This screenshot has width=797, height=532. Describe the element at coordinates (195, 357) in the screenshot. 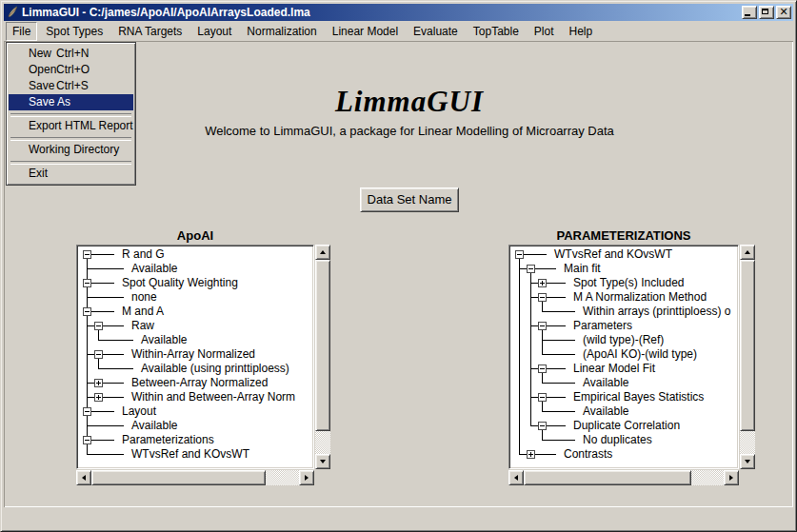

I see `left-tree-canvas: R and GAvailableSpot Quality Weightingno…` at that location.